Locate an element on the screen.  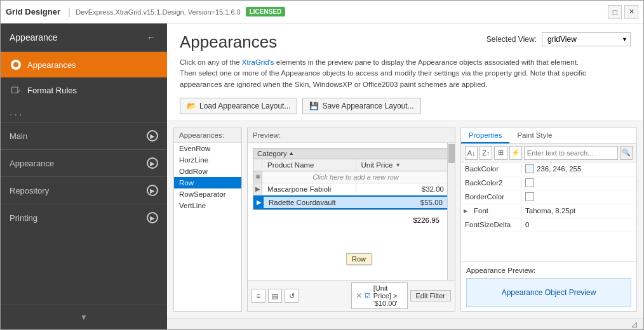
prop-value-fontsizedelta: 0 is located at coordinates (579, 225).